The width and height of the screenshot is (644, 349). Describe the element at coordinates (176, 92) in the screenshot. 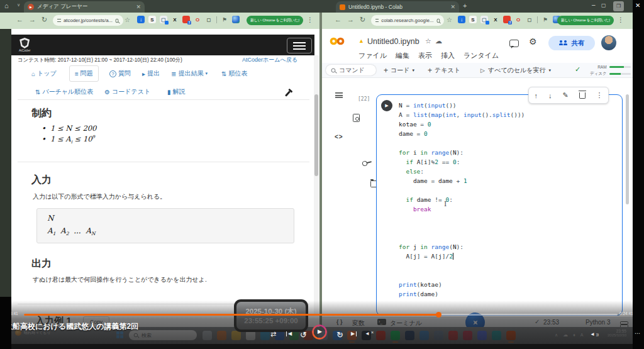

I see `nav-editorial: ▮解説` at that location.